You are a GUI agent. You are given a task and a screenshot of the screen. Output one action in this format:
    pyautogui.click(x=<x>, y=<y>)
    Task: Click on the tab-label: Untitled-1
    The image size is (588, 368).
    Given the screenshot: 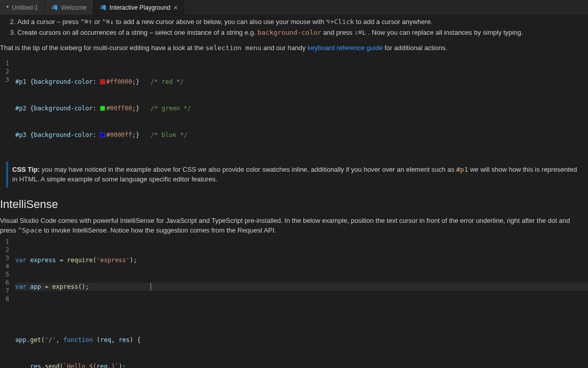 What is the action you would take?
    pyautogui.click(x=24, y=8)
    